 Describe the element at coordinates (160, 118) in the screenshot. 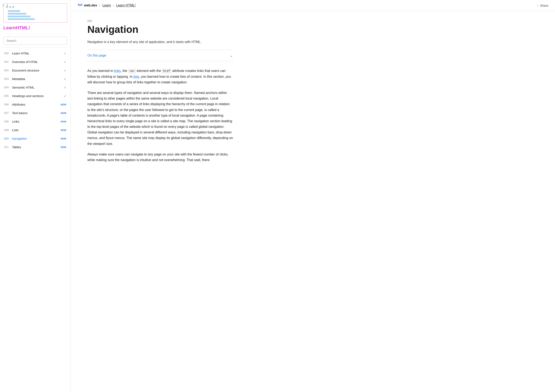

I see `body-paragraph-2: There are several types of navigation an…` at that location.